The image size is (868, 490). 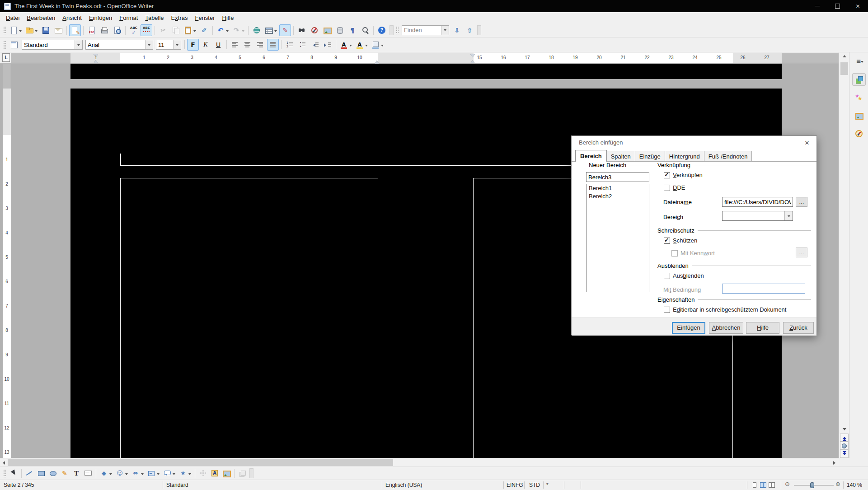 I want to click on fontwork-gallery-button, so click(x=215, y=473).